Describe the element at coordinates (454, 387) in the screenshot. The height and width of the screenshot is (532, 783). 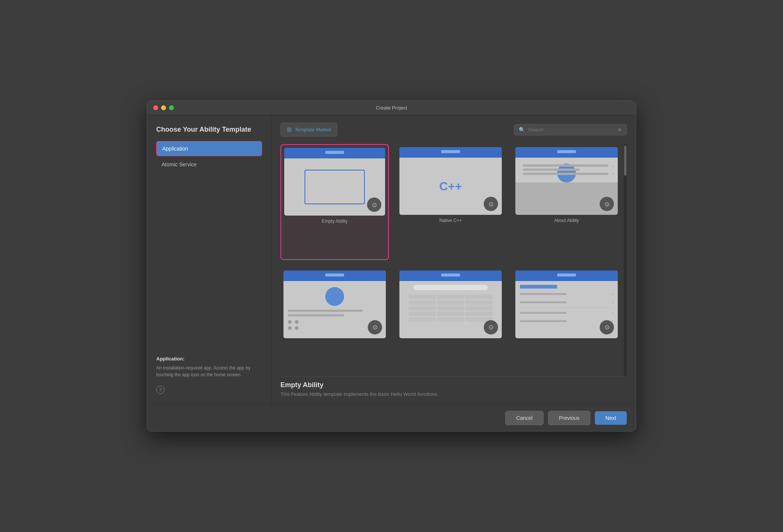
I see `selected-template-info: Empty Ability This Feature Ability templ…` at that location.